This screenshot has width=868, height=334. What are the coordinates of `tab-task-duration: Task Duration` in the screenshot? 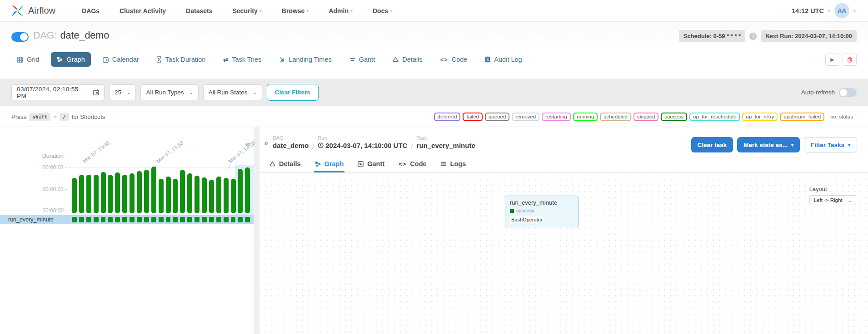 It's located at (181, 59).